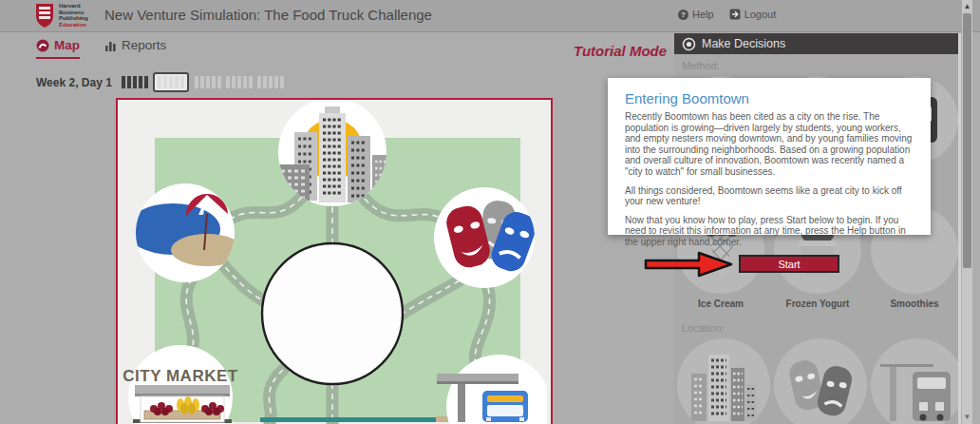 The image size is (980, 424). What do you see at coordinates (110, 46) in the screenshot?
I see `bar-chart-icon` at bounding box center [110, 46].